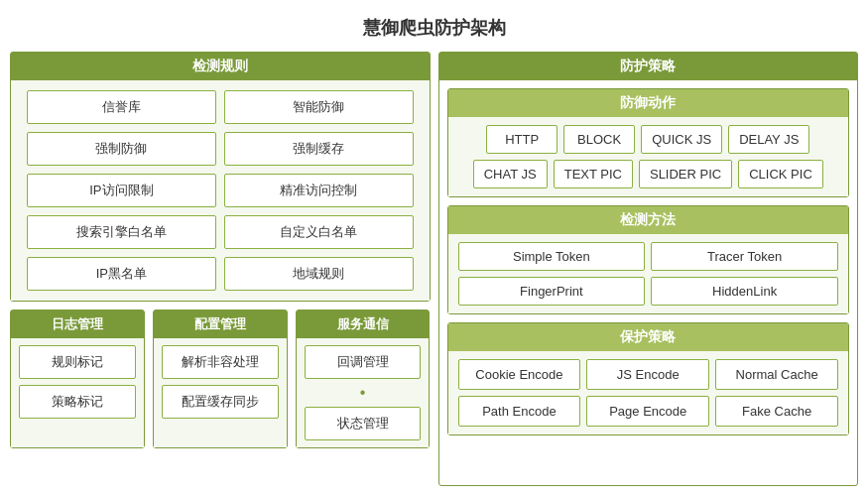 This screenshot has width=868, height=496. Describe the element at coordinates (781, 175) in the screenshot. I see `action-clickpic: CLICK PIC` at that location.